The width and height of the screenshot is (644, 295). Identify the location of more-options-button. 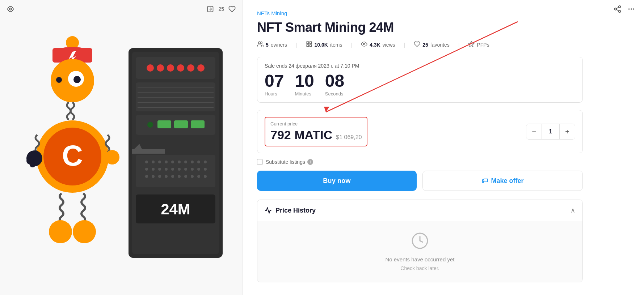
(631, 9).